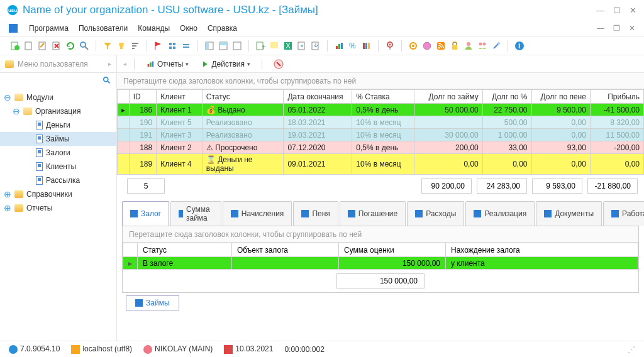 The width and height of the screenshot is (644, 357). What do you see at coordinates (263, 214) in the screenshot?
I see `tab-label: Начисления` at bounding box center [263, 214].